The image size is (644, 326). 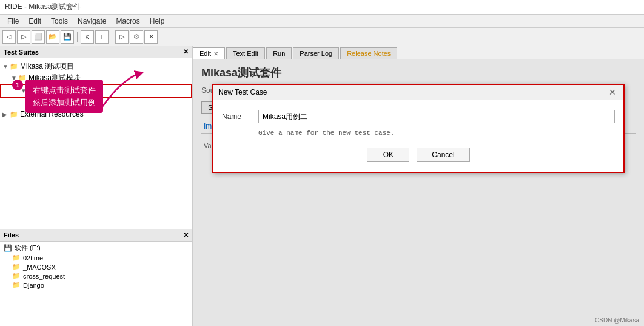 I want to click on drive-icon: 💾, so click(x=8, y=248).